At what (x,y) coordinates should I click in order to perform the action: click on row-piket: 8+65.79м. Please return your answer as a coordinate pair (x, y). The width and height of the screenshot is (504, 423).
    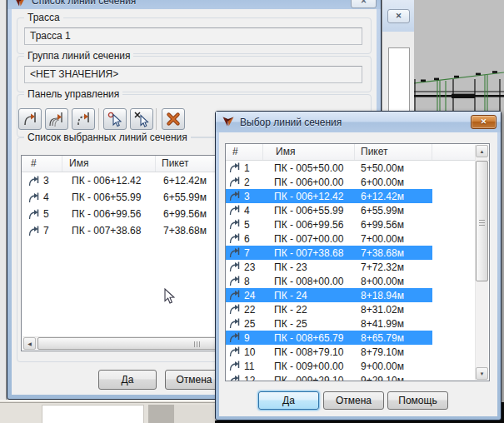
    Looking at the image, I should click on (397, 338).